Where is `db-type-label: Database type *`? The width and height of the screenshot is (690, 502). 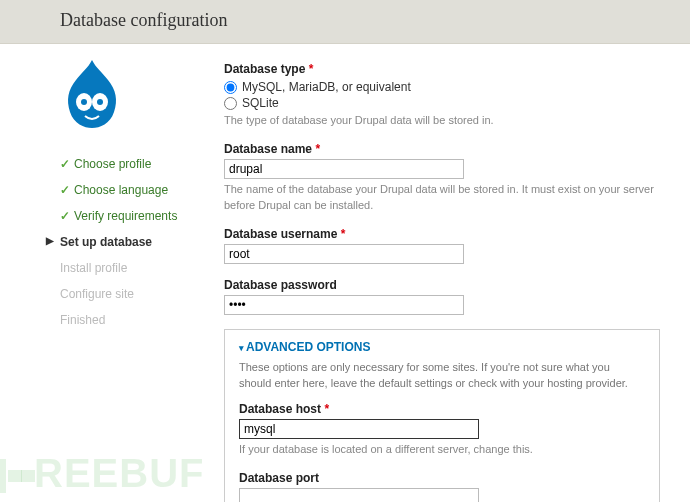
db-type-label: Database type * is located at coordinates (442, 69).